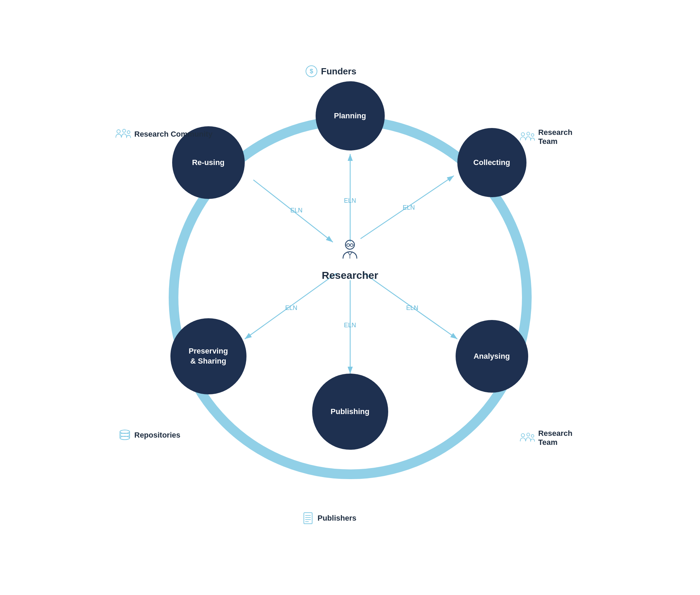  Describe the element at coordinates (556, 137) in the screenshot. I see `research-team-top-actor: Research Team` at that location.